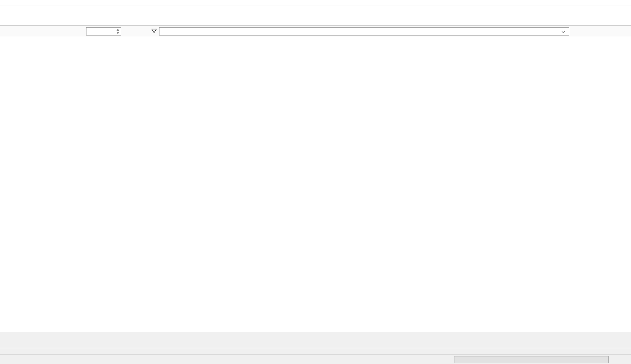 The image size is (631, 364). I want to click on mark-dropdown-icon, so click(154, 32).